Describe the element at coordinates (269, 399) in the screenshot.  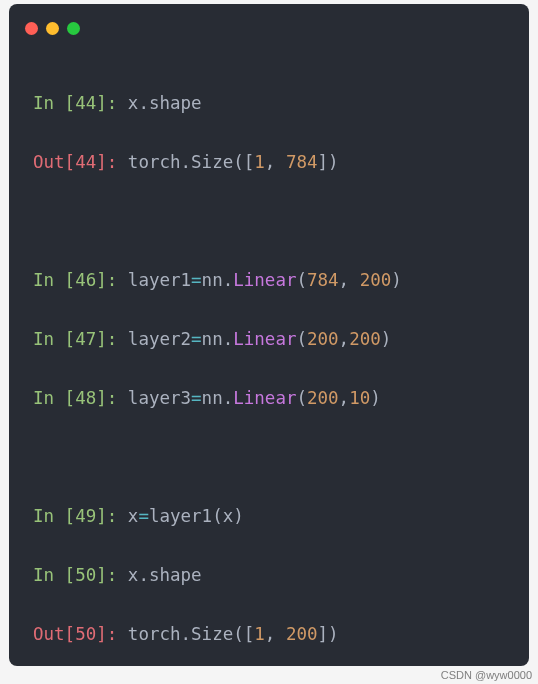
I see `code-line: In [48]: layer3=nn.Linear(200,10)` at that location.